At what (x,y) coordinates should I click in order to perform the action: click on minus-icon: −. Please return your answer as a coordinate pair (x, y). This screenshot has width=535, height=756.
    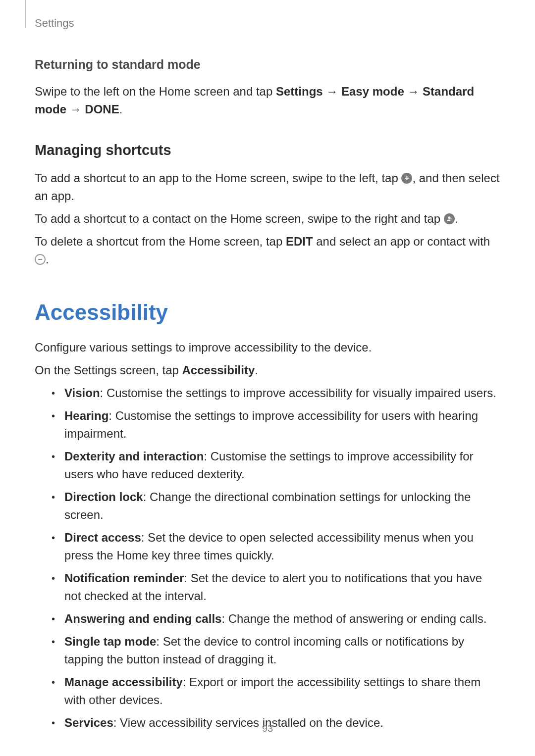
    Looking at the image, I should click on (40, 259).